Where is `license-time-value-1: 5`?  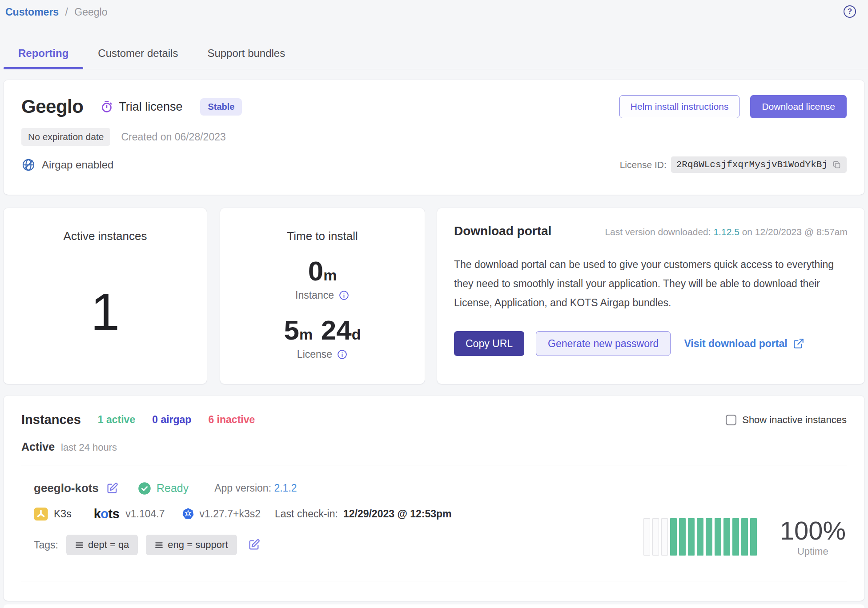 license-time-value-1: 5 is located at coordinates (292, 330).